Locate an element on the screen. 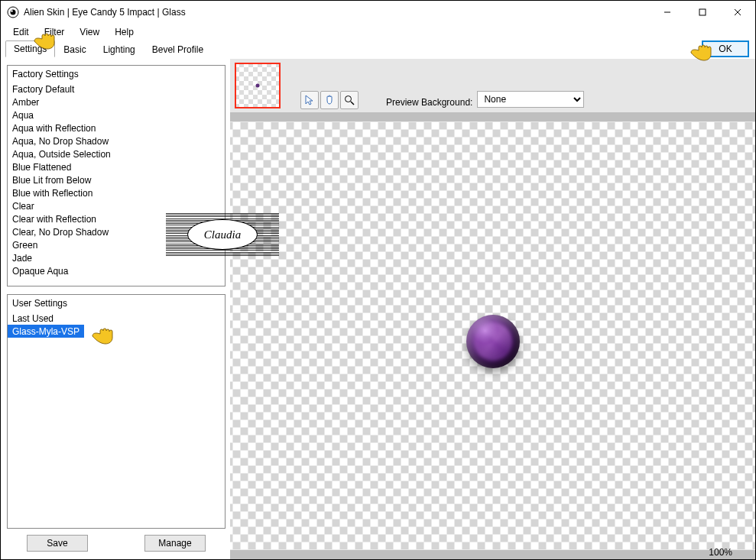 Image resolution: width=756 pixels, height=560 pixels. menu-view: View is located at coordinates (89, 32).